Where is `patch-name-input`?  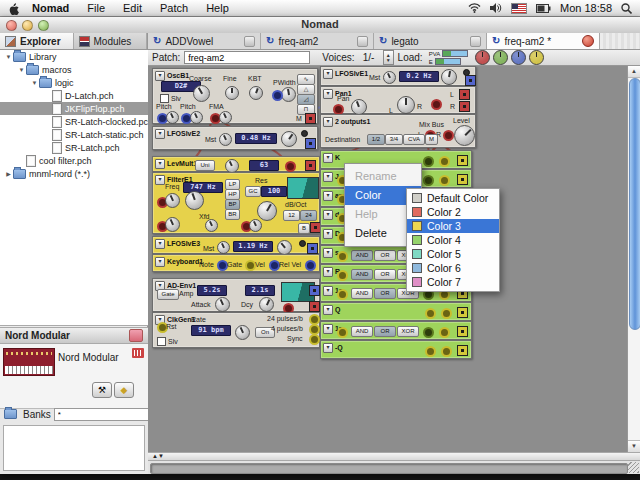 patch-name-input is located at coordinates (247, 58).